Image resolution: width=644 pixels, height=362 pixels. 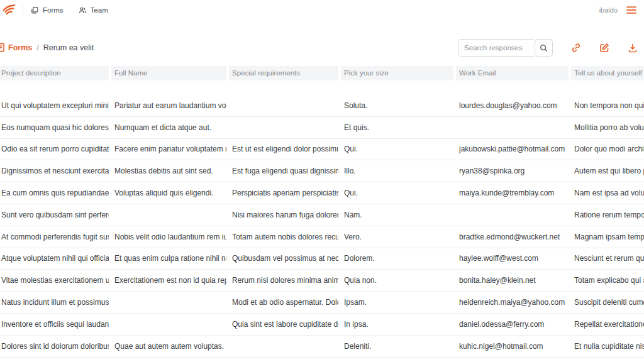 What do you see at coordinates (54, 280) in the screenshot?
I see `cell-project-description: Vitae molestias exercitationem ut aut…` at bounding box center [54, 280].